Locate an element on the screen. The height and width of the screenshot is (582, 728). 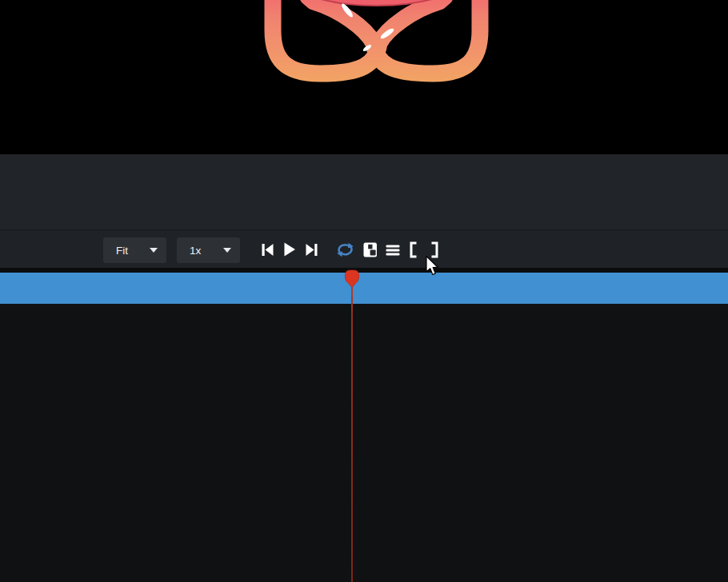
timeline-track is located at coordinates (364, 288).